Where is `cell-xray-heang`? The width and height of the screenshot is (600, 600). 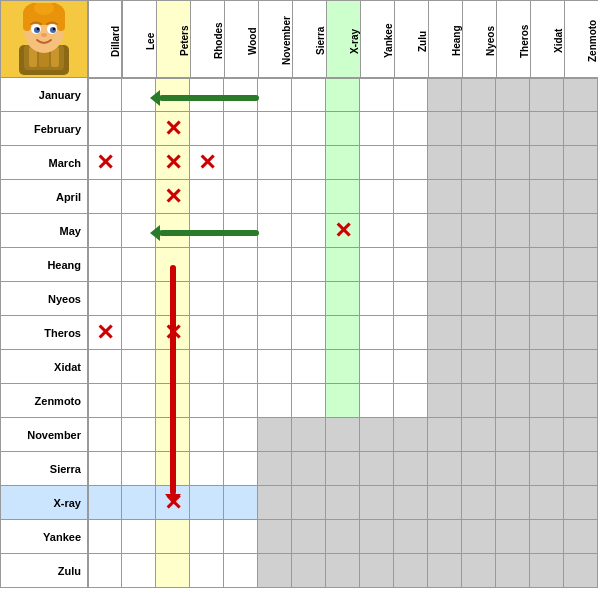
cell-xray-heang is located at coordinates (445, 503).